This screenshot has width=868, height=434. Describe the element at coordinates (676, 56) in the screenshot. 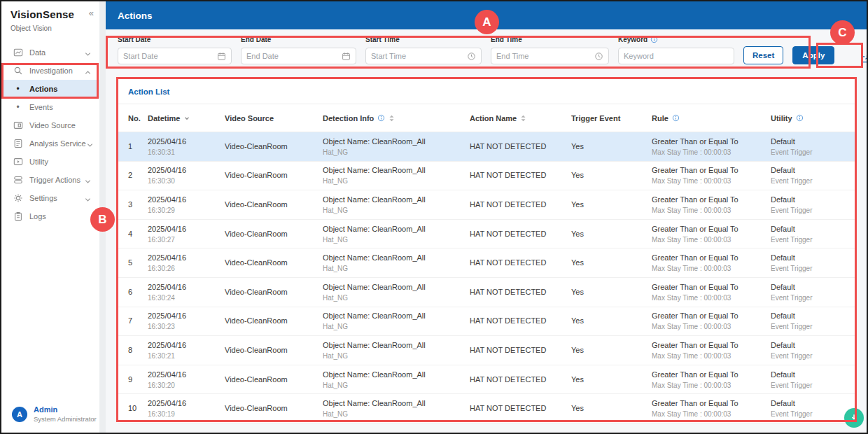

I see `filter-input-box` at that location.